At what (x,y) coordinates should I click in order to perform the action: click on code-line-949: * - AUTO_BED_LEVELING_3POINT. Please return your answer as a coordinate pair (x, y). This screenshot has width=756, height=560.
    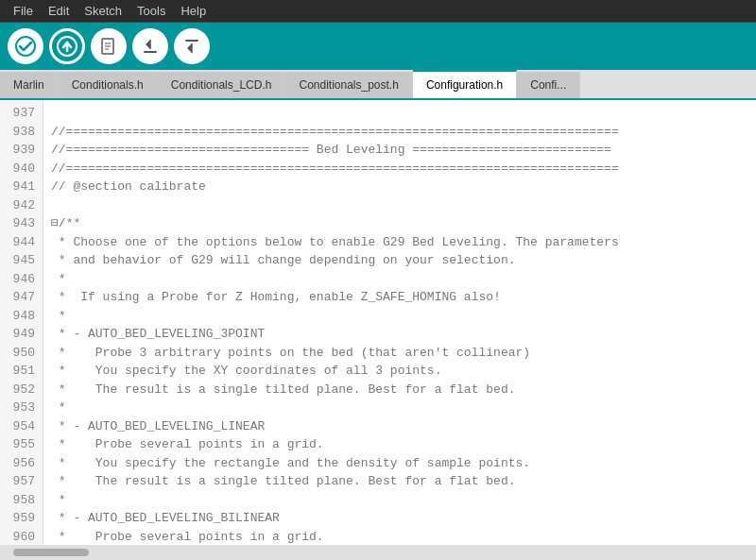
    Looking at the image, I should click on (400, 334).